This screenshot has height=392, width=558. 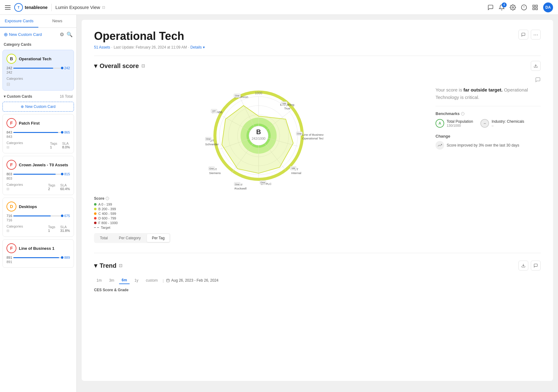 What do you see at coordinates (38, 107) in the screenshot?
I see `new-custom-card-button: ⊕ New Custom Card` at bounding box center [38, 107].